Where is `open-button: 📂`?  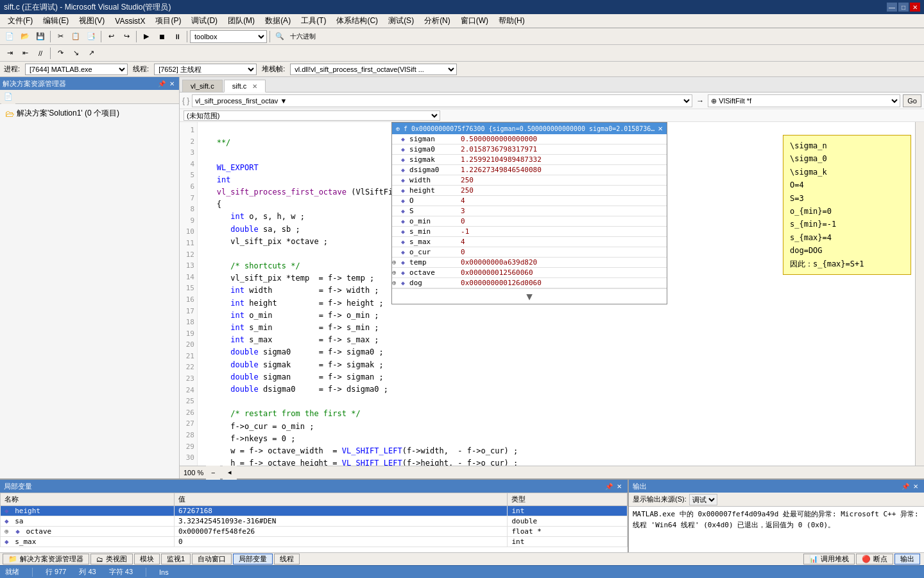
open-button: 📂 is located at coordinates (25, 37).